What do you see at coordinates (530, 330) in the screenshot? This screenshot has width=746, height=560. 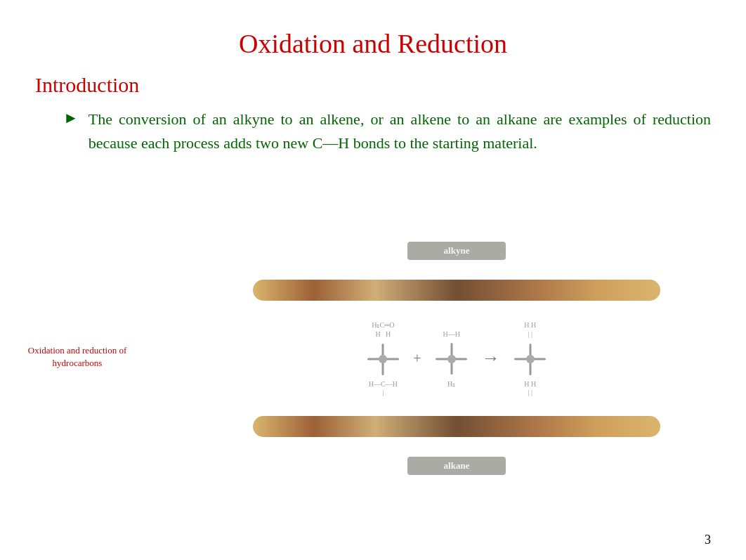 I see `mol3-top-label: H H| |` at bounding box center [530, 330].